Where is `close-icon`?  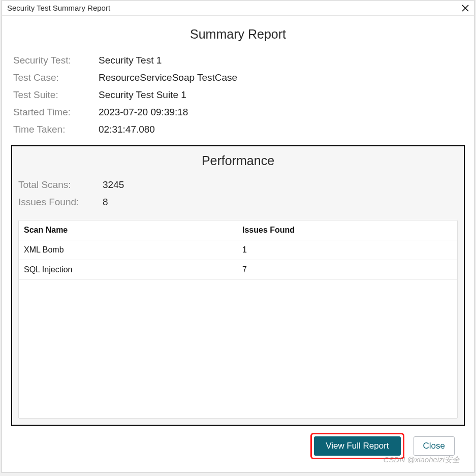 close-icon is located at coordinates (465, 8).